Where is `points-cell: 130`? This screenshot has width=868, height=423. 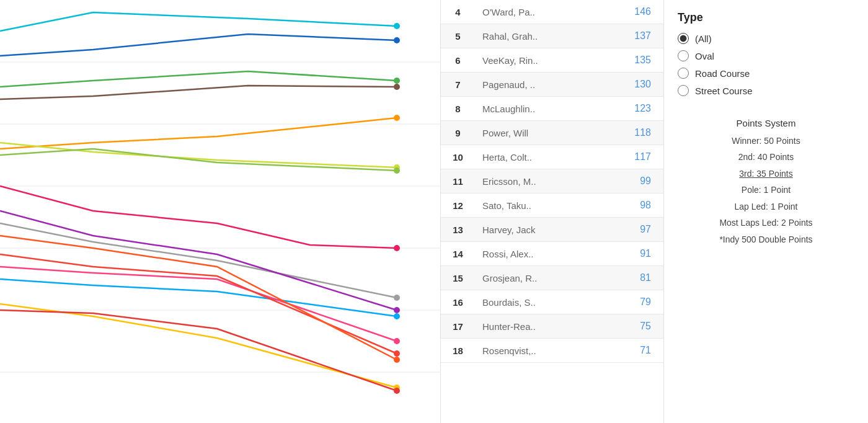 points-cell: 130 is located at coordinates (620, 84).